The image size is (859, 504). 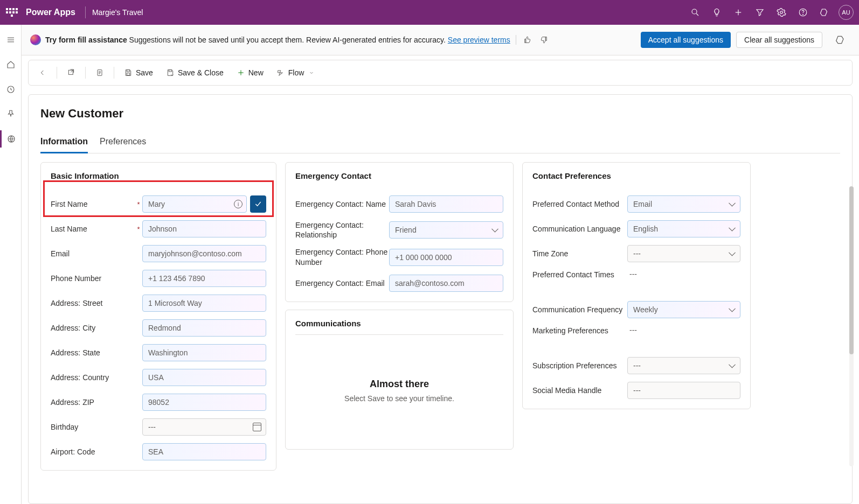 What do you see at coordinates (825, 12) in the screenshot?
I see `copilot-header-icon` at bounding box center [825, 12].